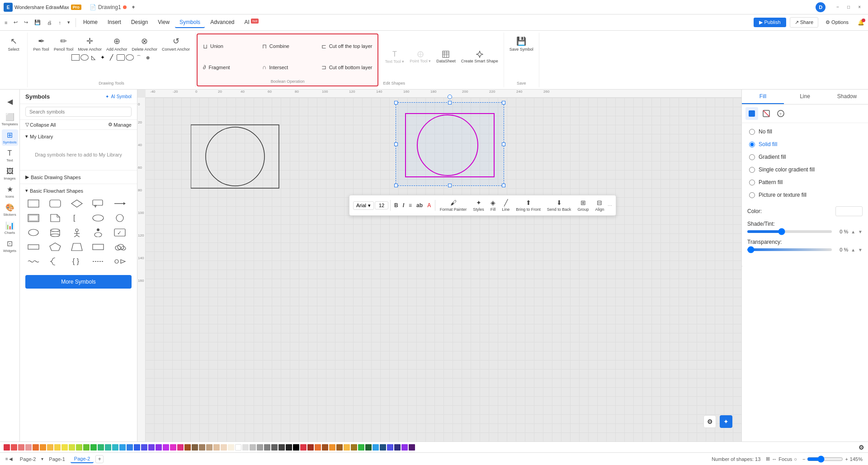  I want to click on maximize-button: □, so click(849, 7).